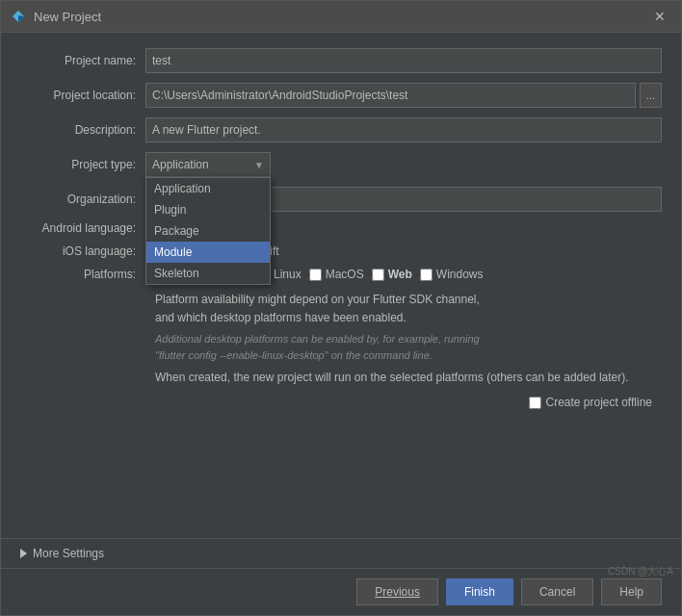 Image resolution: width=682 pixels, height=616 pixels. What do you see at coordinates (404, 95) in the screenshot?
I see `location-input-group: ...` at bounding box center [404, 95].